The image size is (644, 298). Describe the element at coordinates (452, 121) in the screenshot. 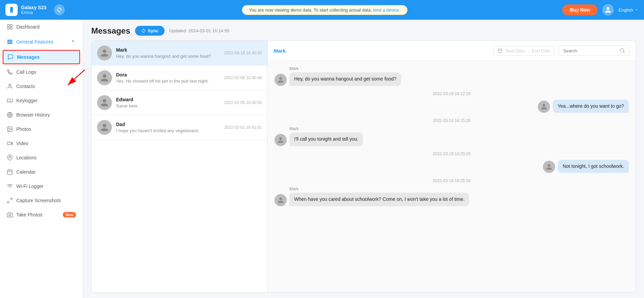

I see `msg-timestamp: 2022-03-19 16:15:28` at that location.